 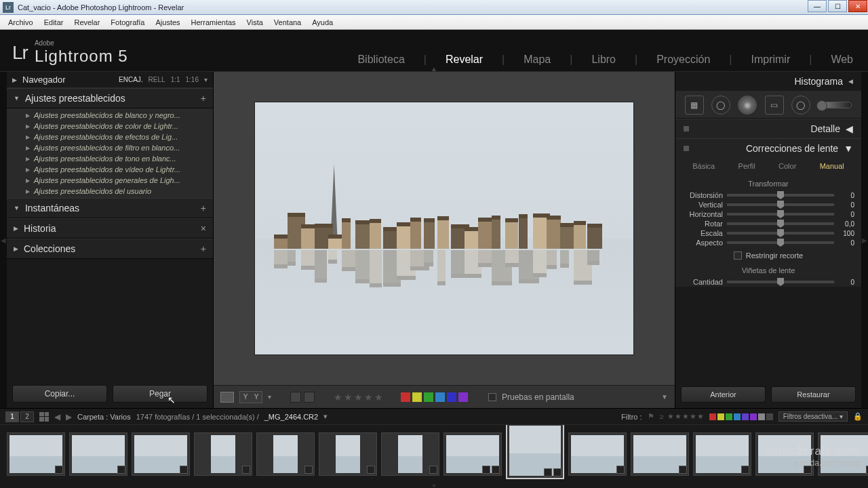 What do you see at coordinates (768, 214) in the screenshot?
I see `slider-horizontal: Horizontal0` at bounding box center [768, 214].